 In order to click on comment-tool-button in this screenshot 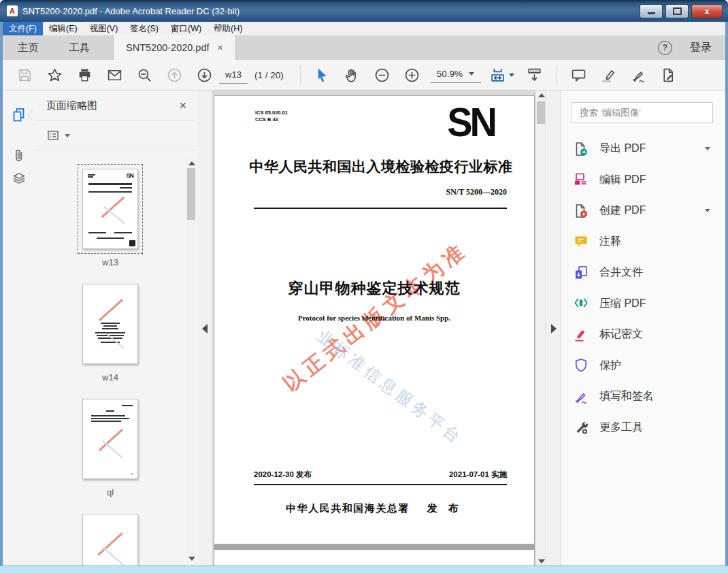, I will do `click(578, 75)`.